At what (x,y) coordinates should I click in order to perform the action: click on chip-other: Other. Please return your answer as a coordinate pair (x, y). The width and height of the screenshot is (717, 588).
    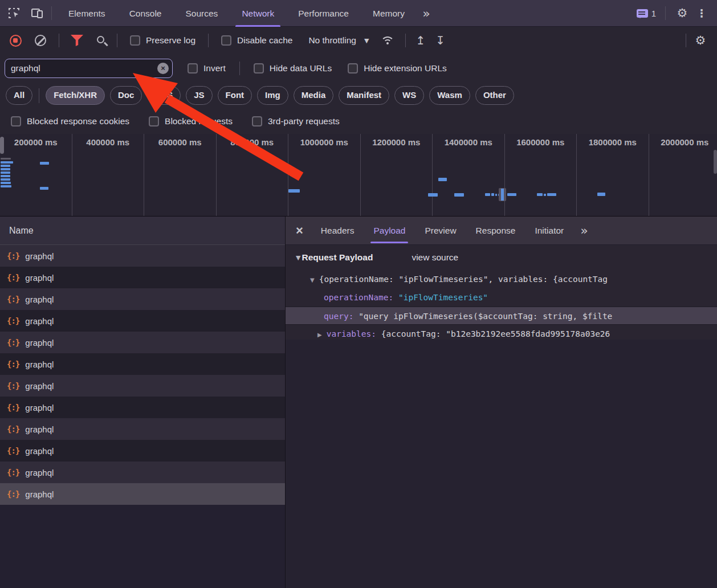
    Looking at the image, I should click on (495, 96).